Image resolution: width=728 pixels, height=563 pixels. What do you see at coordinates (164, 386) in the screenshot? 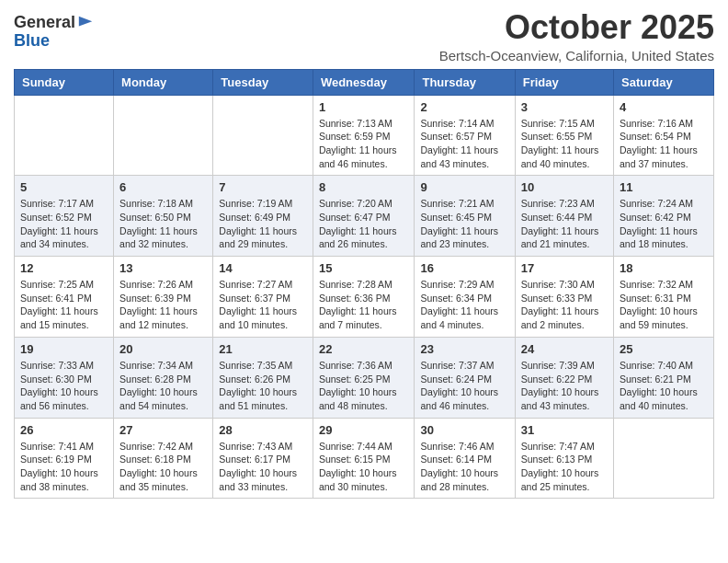
I see `day-info: Sunrise: 7:34 AMSunset: 6:28 PMDaylight:…` at bounding box center [164, 386].